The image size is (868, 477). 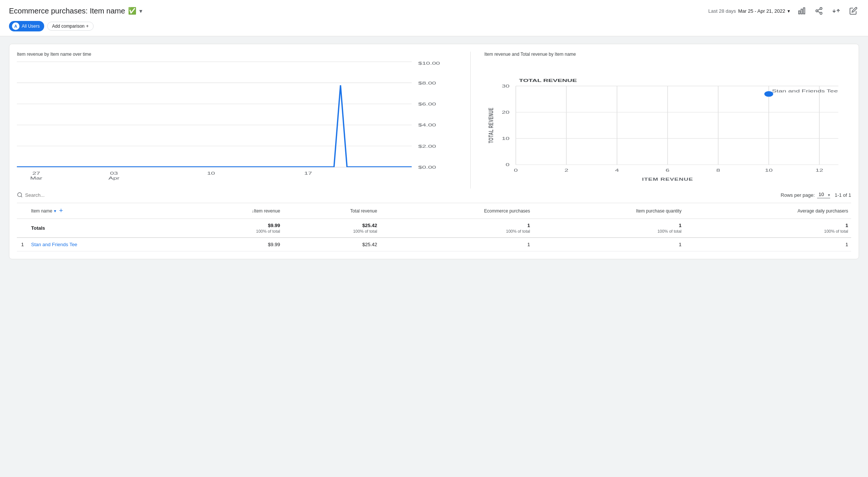 What do you see at coordinates (42, 211) in the screenshot?
I see `item-name-label: Item name` at bounding box center [42, 211].